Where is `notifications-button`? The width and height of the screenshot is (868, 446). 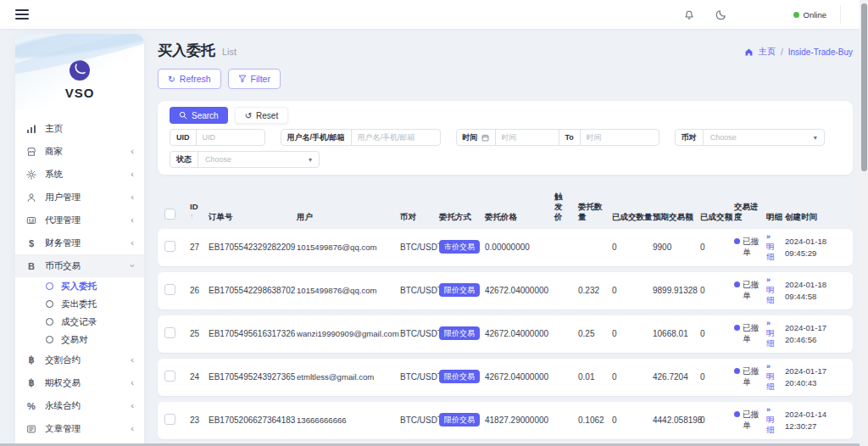 notifications-button is located at coordinates (689, 14).